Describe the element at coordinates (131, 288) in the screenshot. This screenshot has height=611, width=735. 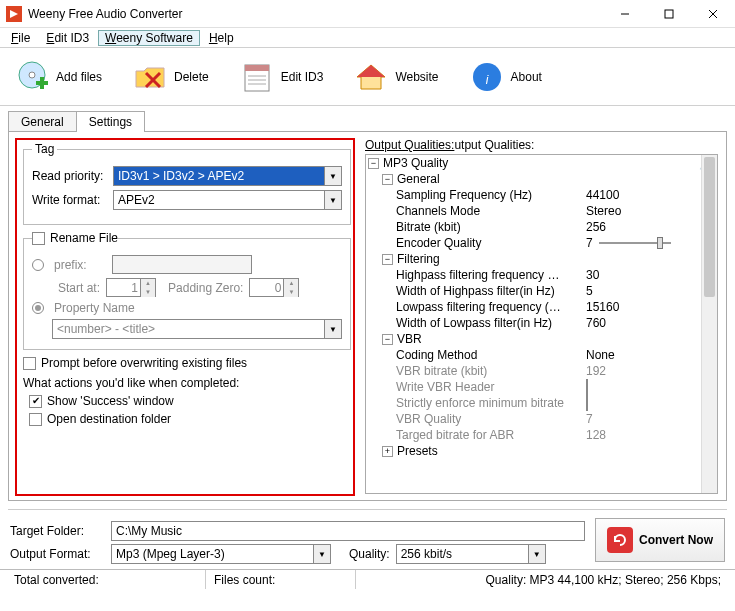
I see `startat-input: 1 ▲▼` at that location.